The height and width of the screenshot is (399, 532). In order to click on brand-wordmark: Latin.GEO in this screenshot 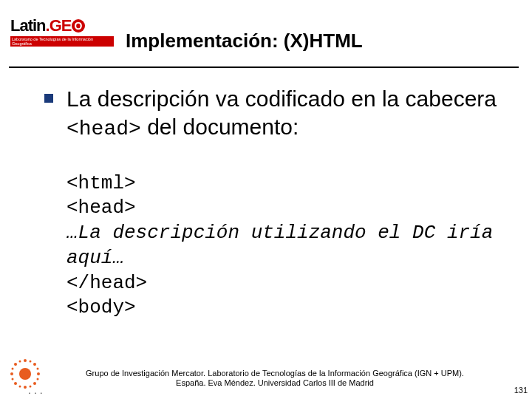, I will do `click(62, 26)`.